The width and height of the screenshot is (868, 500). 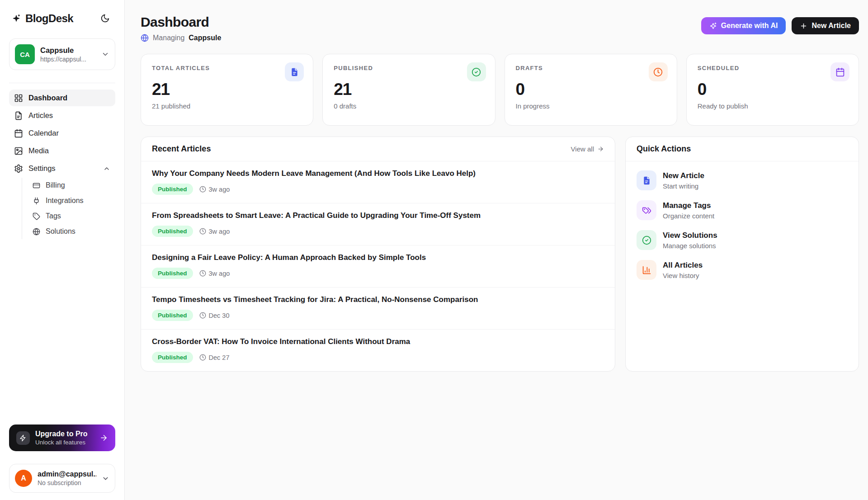 What do you see at coordinates (72, 185) in the screenshot?
I see `sidebar-item-billing: Billing` at bounding box center [72, 185].